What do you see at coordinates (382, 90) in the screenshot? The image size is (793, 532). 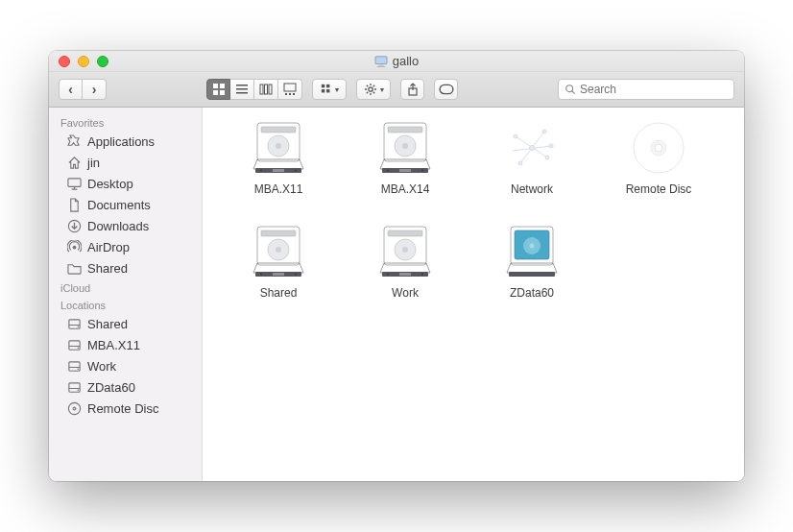 I see `chevron-down-icon: ▾` at bounding box center [382, 90].